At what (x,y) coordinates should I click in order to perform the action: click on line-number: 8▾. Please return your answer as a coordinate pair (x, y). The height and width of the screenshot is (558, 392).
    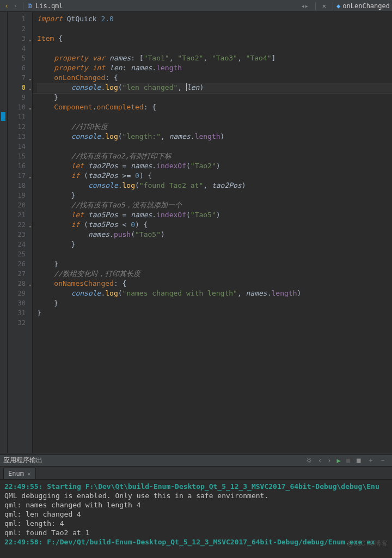
    Looking at the image, I should click on (20, 88).